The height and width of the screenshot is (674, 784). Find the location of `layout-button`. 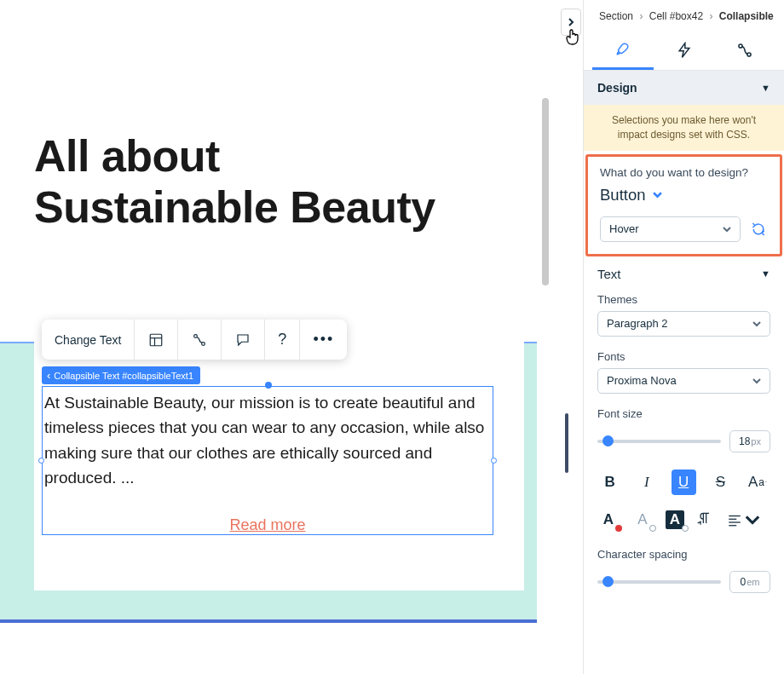

layout-button is located at coordinates (157, 339).